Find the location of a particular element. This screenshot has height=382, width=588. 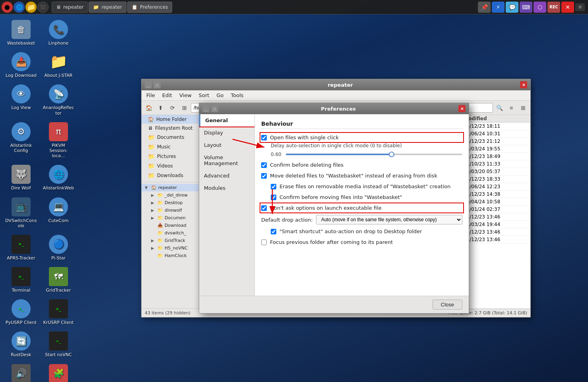

desktop-icon-start-novnc: >_ Start noVNC is located at coordinates (58, 345).